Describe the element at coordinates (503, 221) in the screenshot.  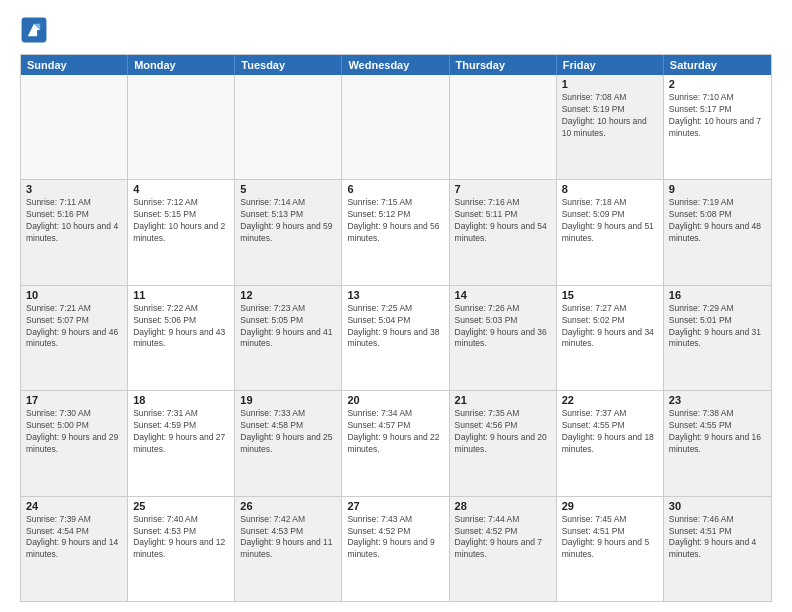
I see `day-info: Sunrise: 7:16 AM Sunset: 5:11 PM Dayligh…` at that location.